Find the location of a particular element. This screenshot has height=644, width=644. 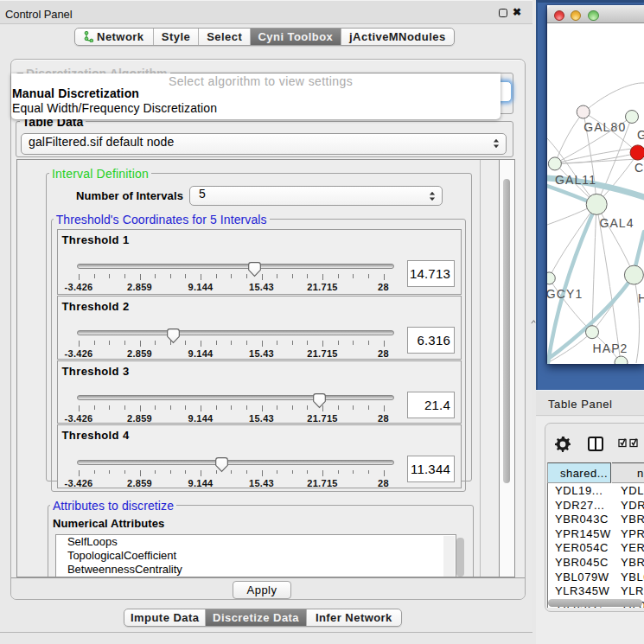

svg-text: HI is located at coordinates (641, 298).